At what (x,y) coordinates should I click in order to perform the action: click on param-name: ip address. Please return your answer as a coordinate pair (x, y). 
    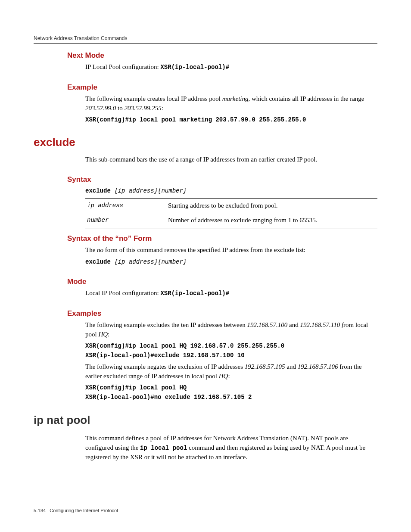
    Looking at the image, I should click on (126, 206).